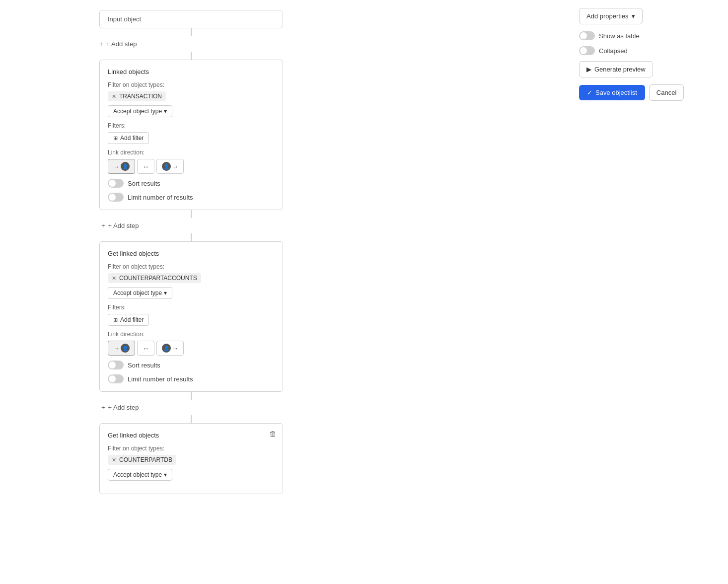 The image size is (728, 584). What do you see at coordinates (144, 184) in the screenshot?
I see `sort-results-label-1: Sort results` at bounding box center [144, 184].